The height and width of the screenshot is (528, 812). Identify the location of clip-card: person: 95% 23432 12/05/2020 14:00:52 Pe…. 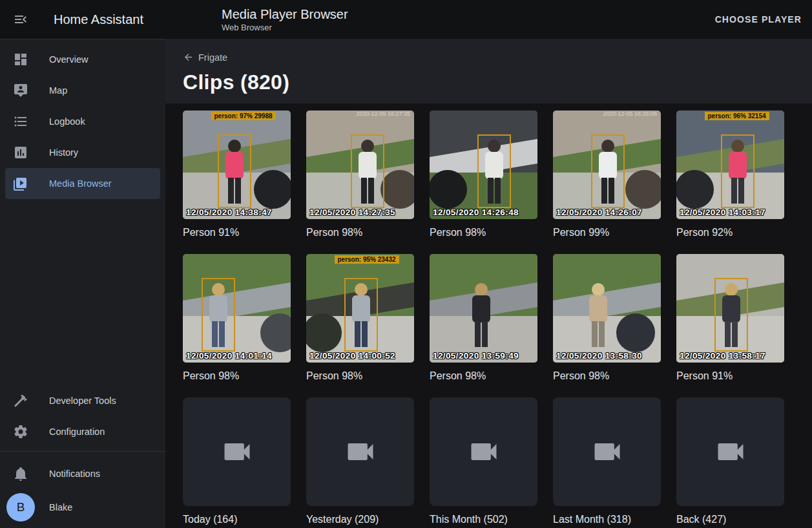
(360, 318).